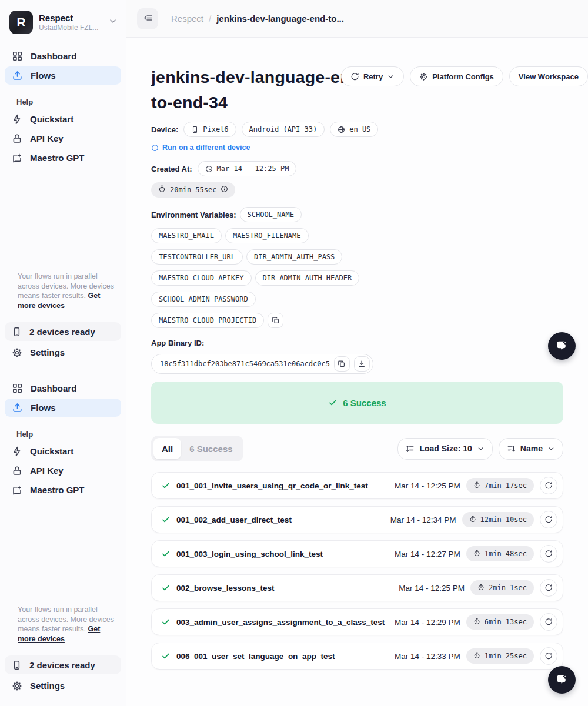  Describe the element at coordinates (549, 76) in the screenshot. I see `view-workspace-button: View Workspace` at that location.